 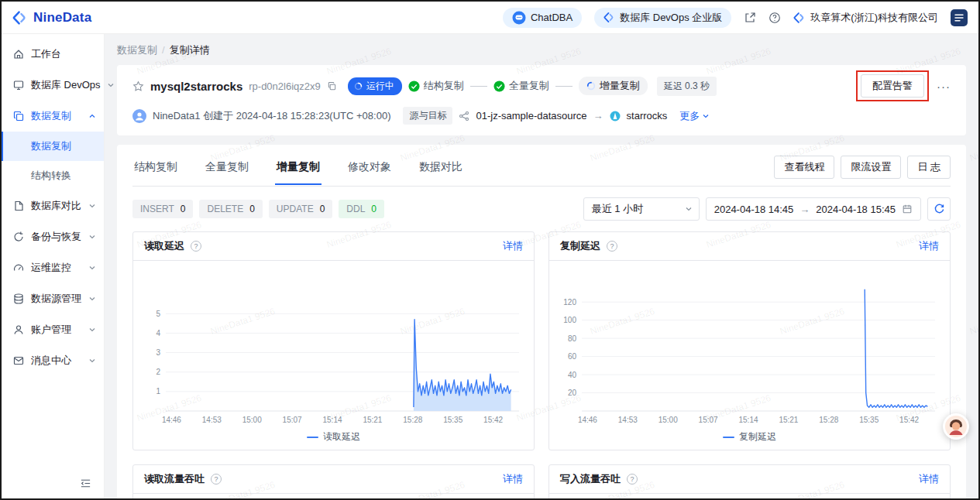 What do you see at coordinates (944, 87) in the screenshot?
I see `more-actions-button: ···` at bounding box center [944, 87].